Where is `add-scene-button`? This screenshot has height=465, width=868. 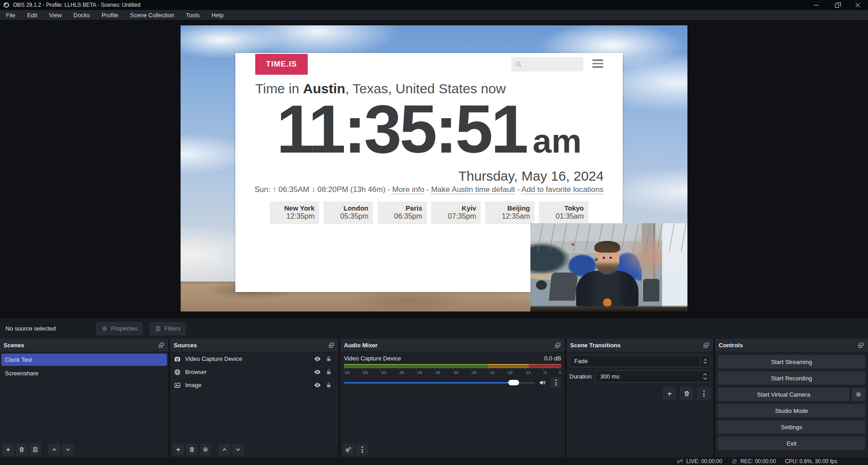
add-scene-button is located at coordinates (8, 450).